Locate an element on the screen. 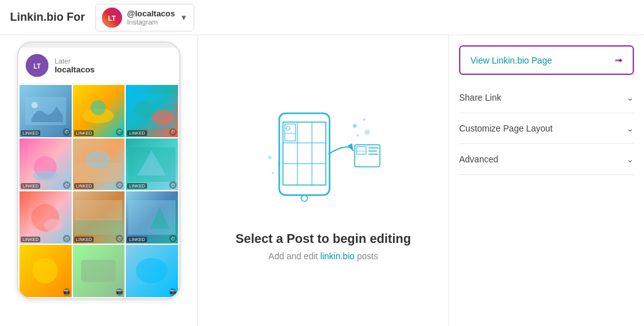 The width and height of the screenshot is (644, 326). profile-section: LT Later localtacos is located at coordinates (99, 65).